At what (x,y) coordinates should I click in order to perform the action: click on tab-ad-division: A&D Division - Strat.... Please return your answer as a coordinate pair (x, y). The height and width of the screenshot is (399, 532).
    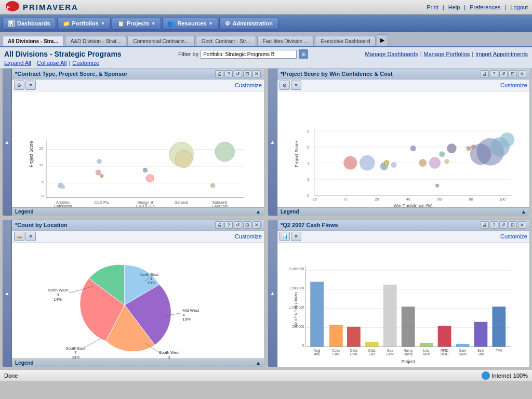
    Looking at the image, I should click on (96, 41).